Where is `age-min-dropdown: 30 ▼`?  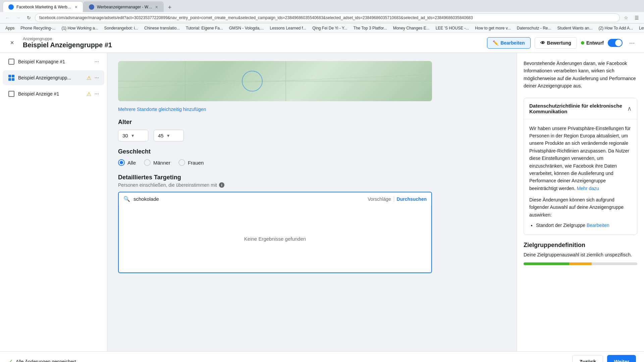 age-min-dropdown: 30 ▼ is located at coordinates (133, 135).